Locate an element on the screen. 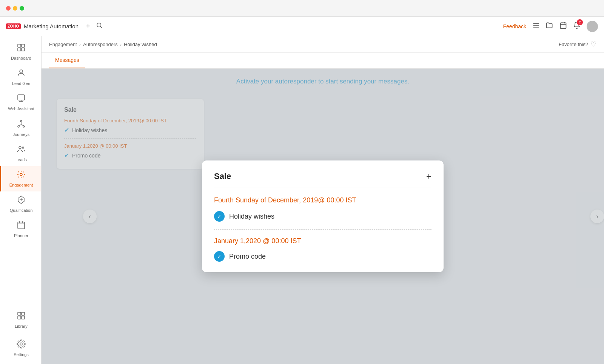  modal-dashed-divider is located at coordinates (323, 230).